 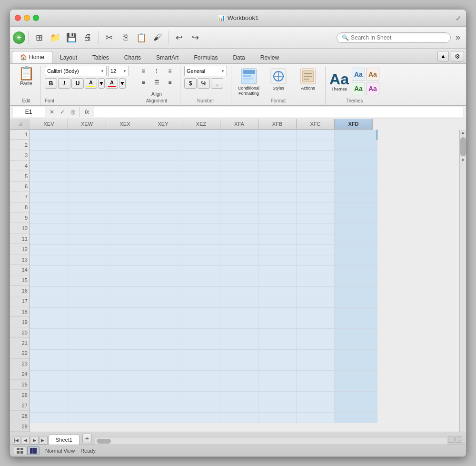 What do you see at coordinates (20, 260) in the screenshot?
I see `row-num-13: 13` at bounding box center [20, 260].